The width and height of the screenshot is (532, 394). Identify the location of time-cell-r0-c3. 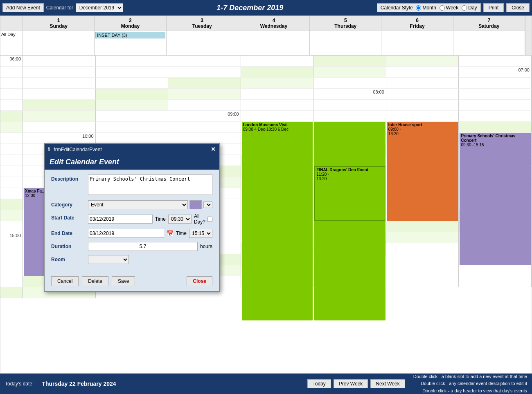
(205, 61).